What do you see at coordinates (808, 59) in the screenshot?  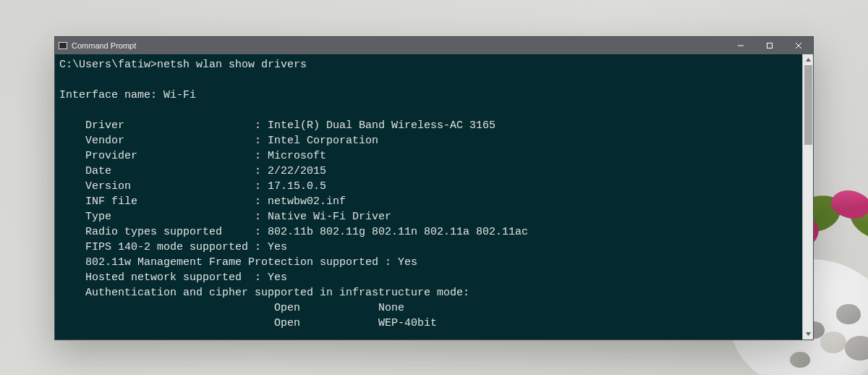 I see `scroll-up-button` at bounding box center [808, 59].